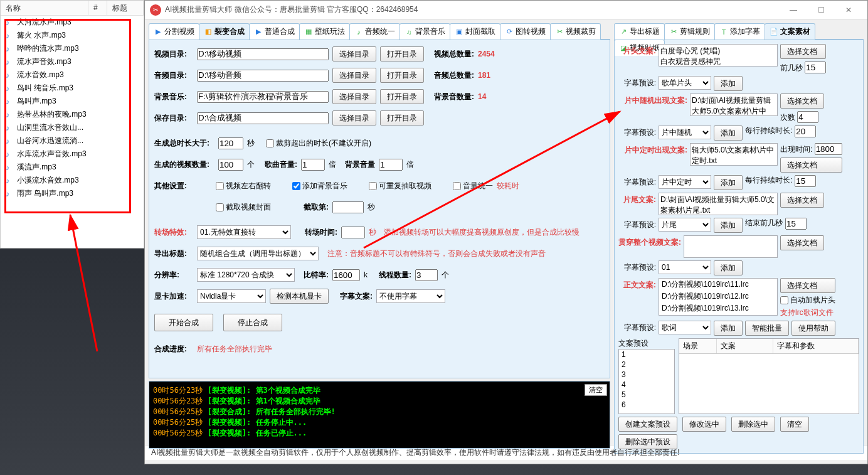 The width and height of the screenshot is (868, 475). What do you see at coordinates (728, 225) in the screenshot?
I see `sub-preset4-add-button: 添加` at bounding box center [728, 225].